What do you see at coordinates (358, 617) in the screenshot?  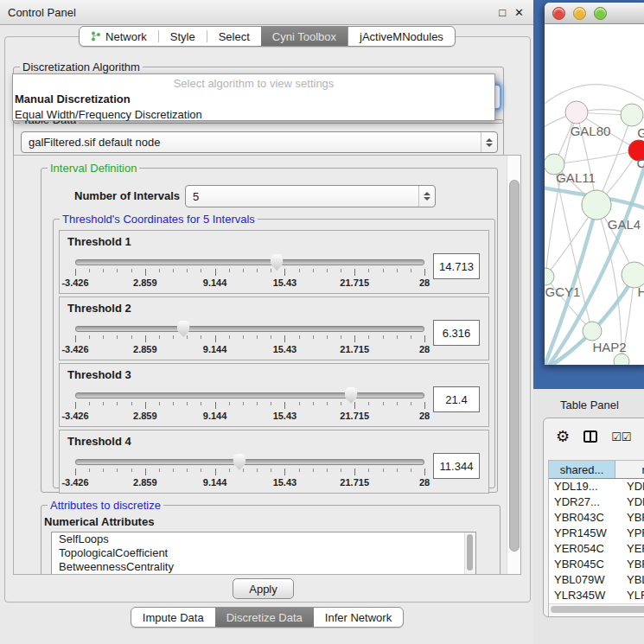 I see `tab-infer-network: Infer Network` at bounding box center [358, 617].